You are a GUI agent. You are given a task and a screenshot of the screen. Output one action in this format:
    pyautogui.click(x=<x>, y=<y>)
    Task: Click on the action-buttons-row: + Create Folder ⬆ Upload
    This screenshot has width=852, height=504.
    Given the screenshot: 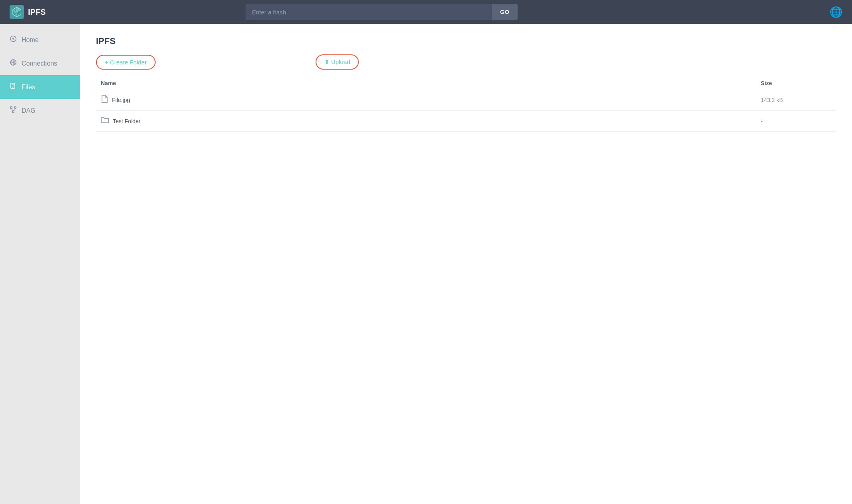 What is the action you would take?
    pyautogui.click(x=466, y=62)
    